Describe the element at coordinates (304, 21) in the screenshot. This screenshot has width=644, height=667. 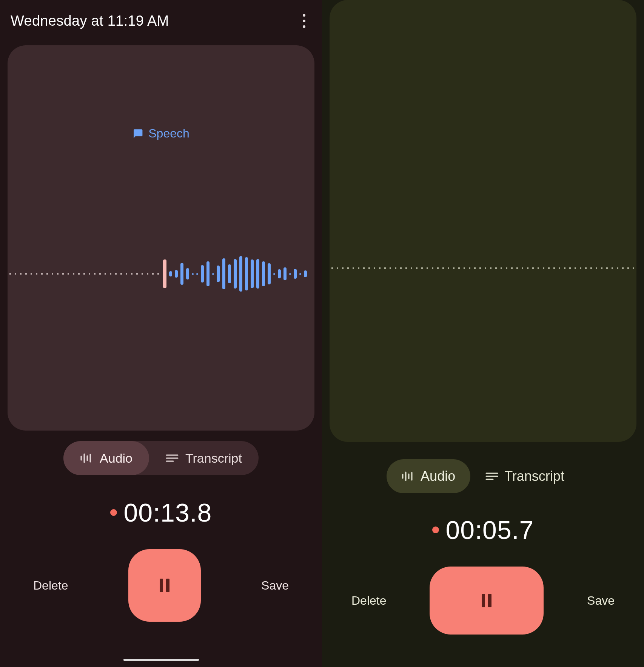
I see `more-options-button` at that location.